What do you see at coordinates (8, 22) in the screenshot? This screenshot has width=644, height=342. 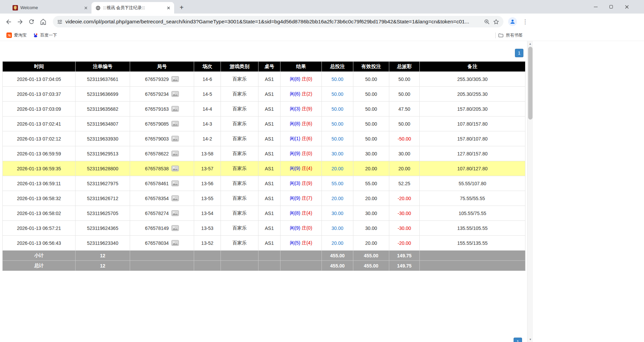 I see `back-button` at bounding box center [8, 22].